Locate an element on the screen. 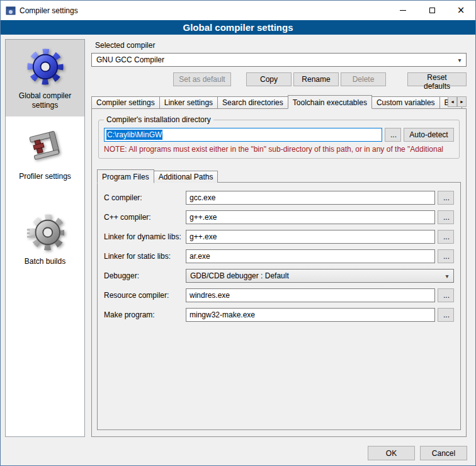  installation-directory-input: C:\raylib\MinGW is located at coordinates (243, 135).